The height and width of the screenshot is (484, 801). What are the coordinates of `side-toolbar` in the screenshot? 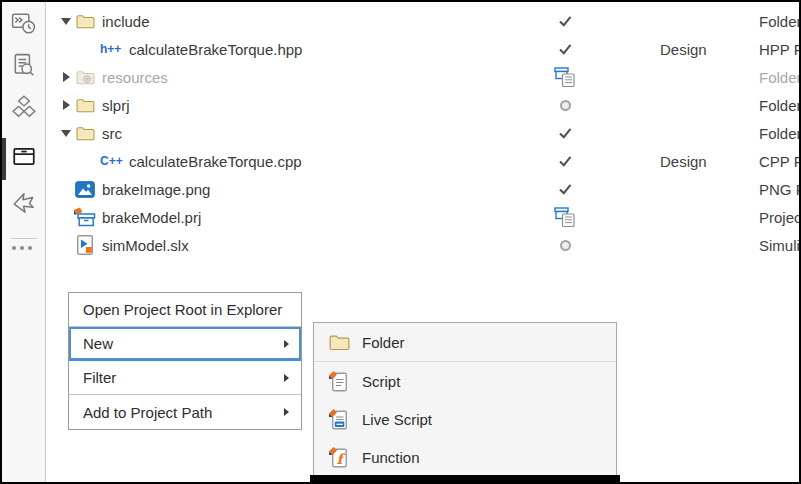 It's located at (24, 242).